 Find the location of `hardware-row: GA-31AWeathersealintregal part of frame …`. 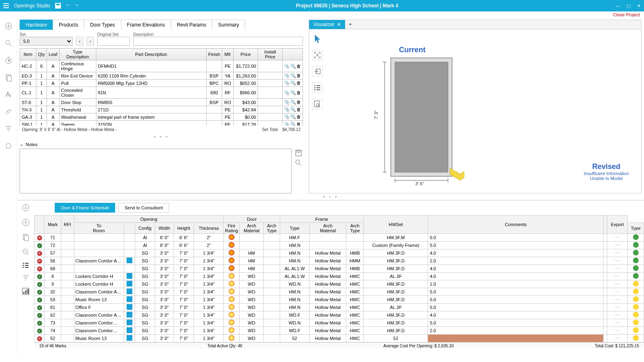

hardware-row: GA-31AWeathersealintregal part of frame … is located at coordinates (162, 117).